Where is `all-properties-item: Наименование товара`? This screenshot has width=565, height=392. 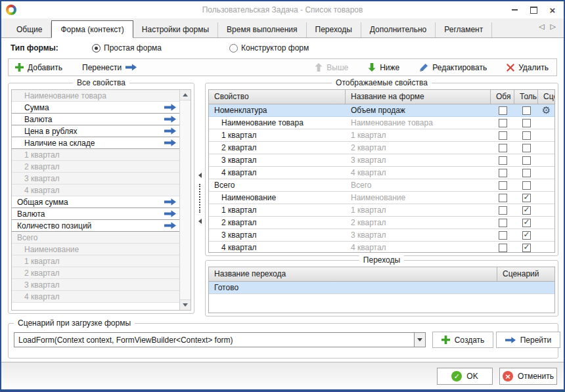 all-properties-item: Наименование товара is located at coordinates (96, 96).